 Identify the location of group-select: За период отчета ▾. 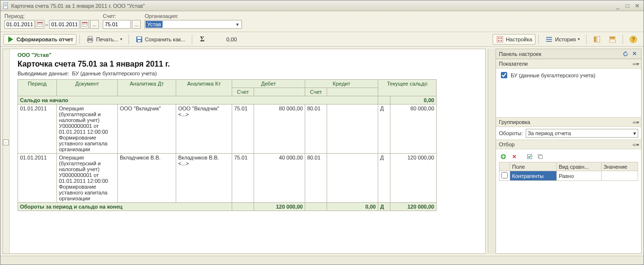
(582, 133).